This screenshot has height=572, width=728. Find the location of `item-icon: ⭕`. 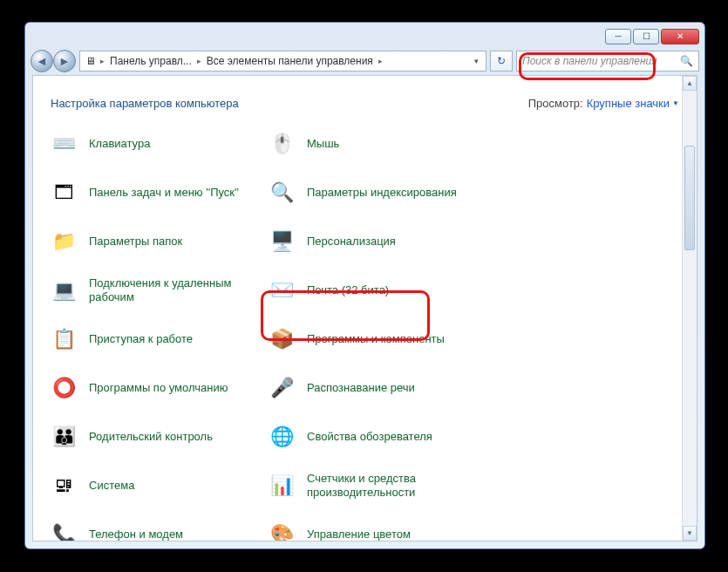

item-icon: ⭕ is located at coordinates (64, 388).